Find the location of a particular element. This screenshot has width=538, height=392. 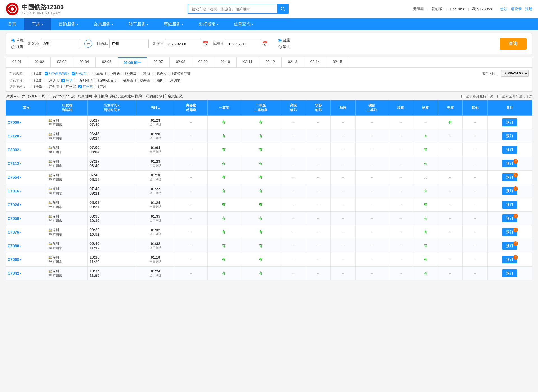

return-date-input is located at coordinates (243, 44).